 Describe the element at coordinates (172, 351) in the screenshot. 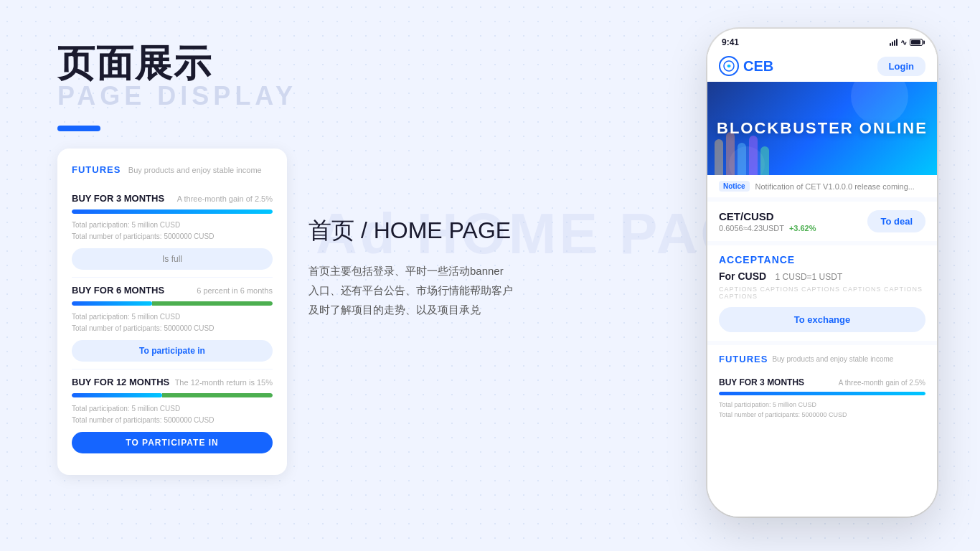

I see `btn-participate-6months: To participate in` at that location.